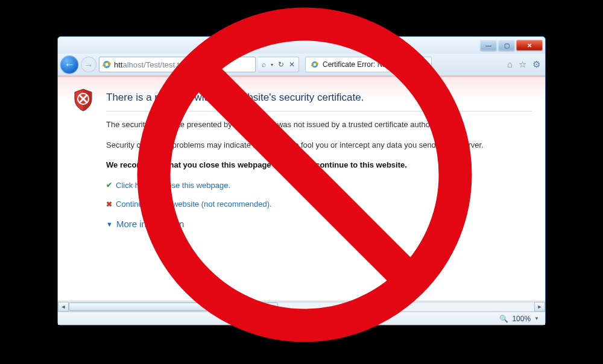  I want to click on arrow-left-icon: ←, so click(69, 65).